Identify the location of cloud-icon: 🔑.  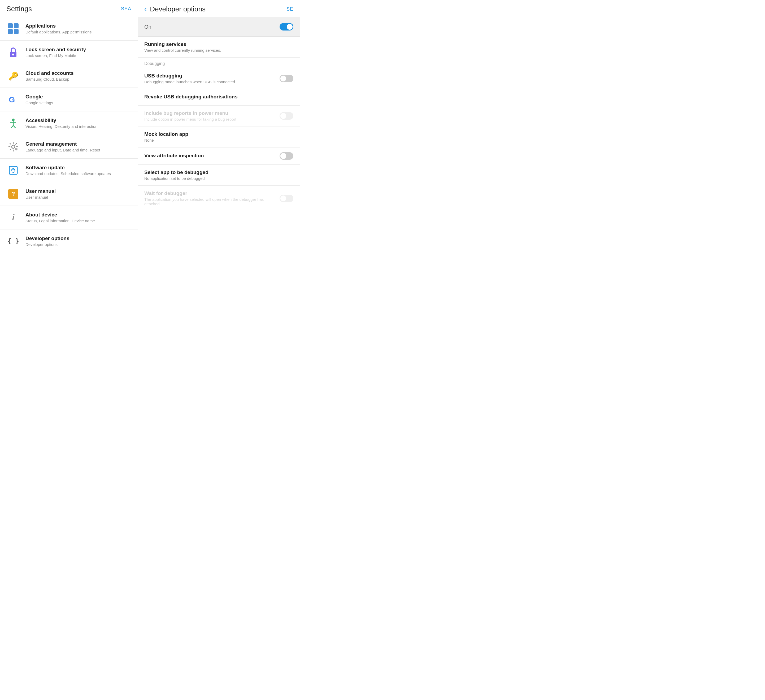
(13, 76).